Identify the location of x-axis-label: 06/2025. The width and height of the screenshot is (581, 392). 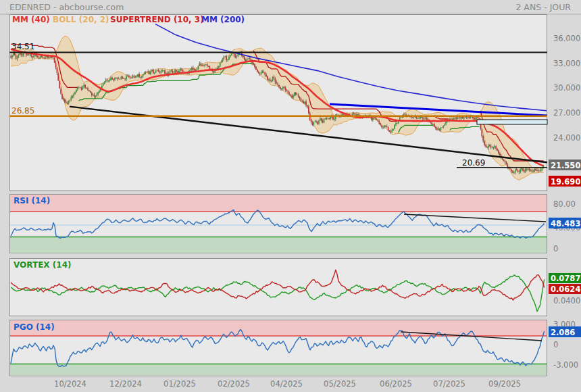
(396, 384).